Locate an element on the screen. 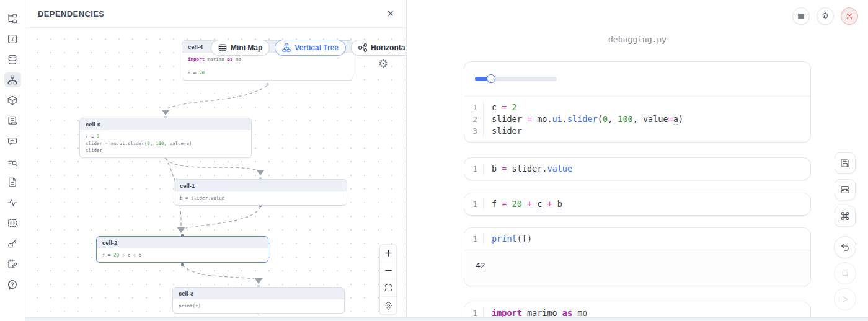 The height and width of the screenshot is (321, 868). sidebar-item-logs is located at coordinates (12, 120).